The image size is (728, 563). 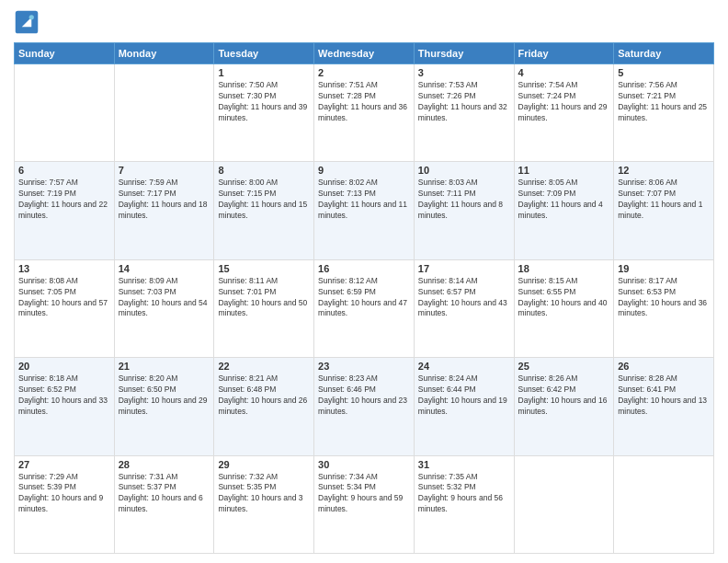 What do you see at coordinates (164, 308) in the screenshot?
I see `calendar-cell: 14Sunrise: 8:09 AM Sunset: 7:03 PM Dayli…` at bounding box center [164, 308].